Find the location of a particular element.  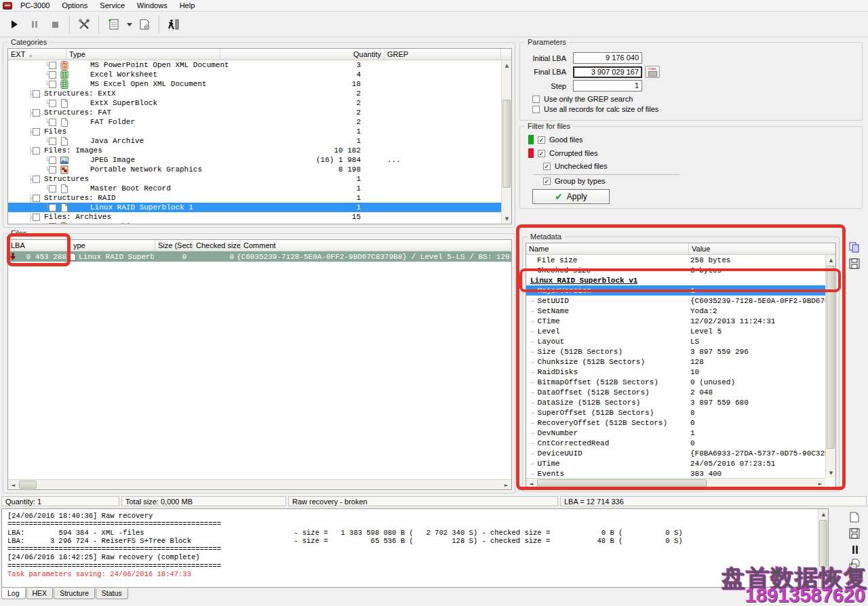

column-header-comment: Comment is located at coordinates (376, 245).